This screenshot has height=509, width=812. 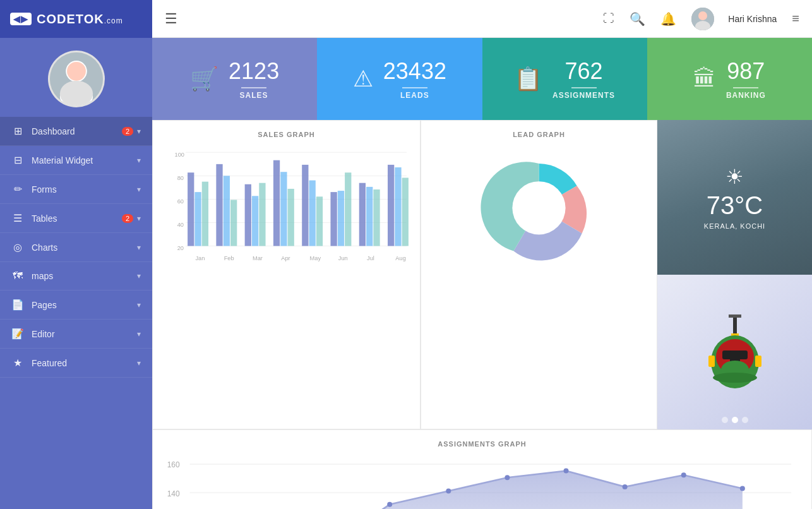 I want to click on svg-text: Feb, so click(x=229, y=258).